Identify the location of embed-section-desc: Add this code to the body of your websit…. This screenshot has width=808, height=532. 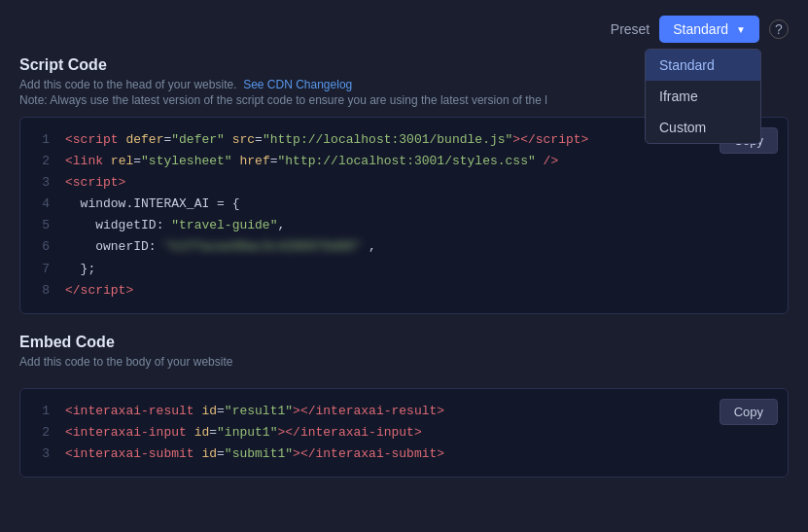
(404, 362).